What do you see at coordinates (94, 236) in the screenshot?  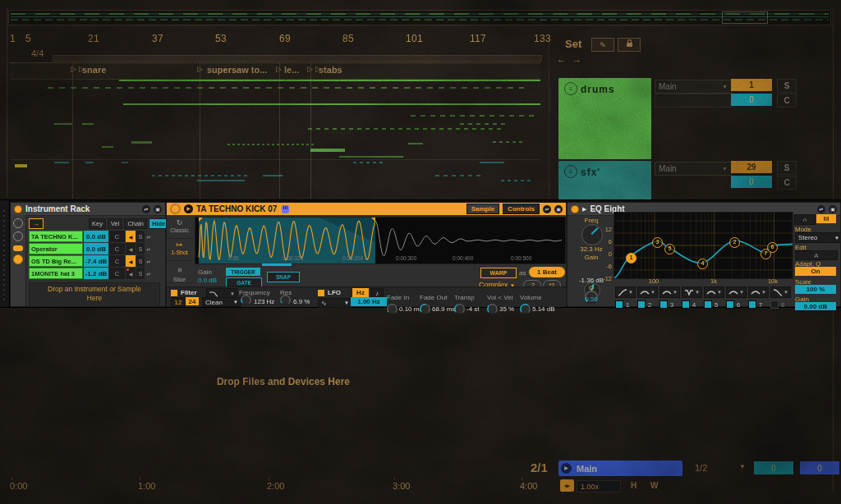 I see `chain-row: TA TECHNO K... 0.0 dB C ◀ S ⇄` at bounding box center [94, 236].